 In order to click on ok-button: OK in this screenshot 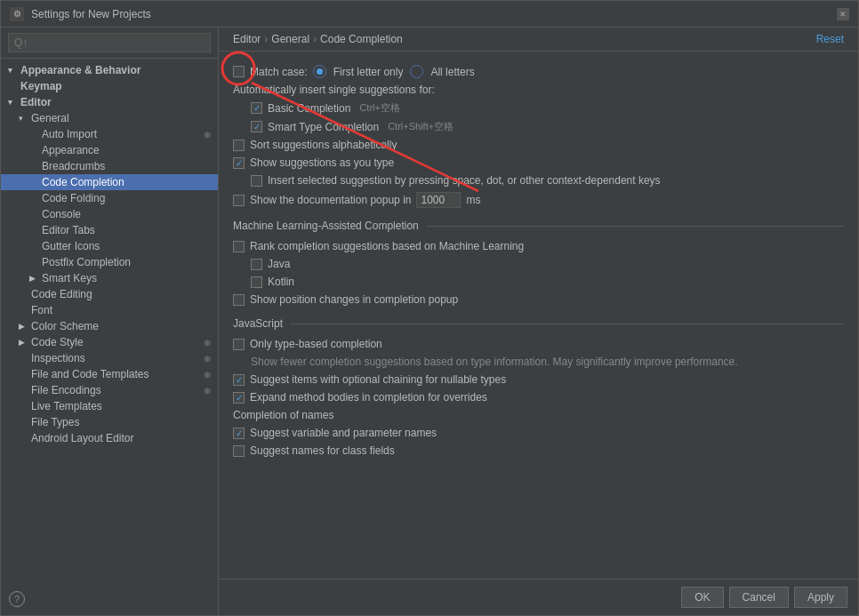, I will do `click(702, 597)`.